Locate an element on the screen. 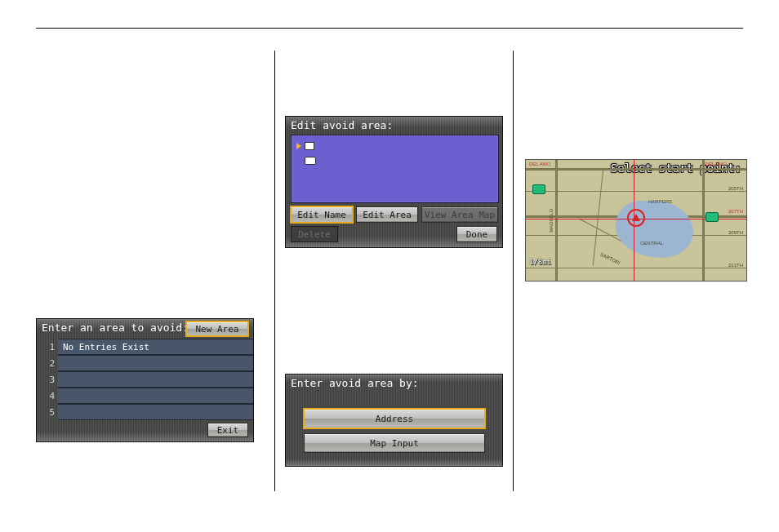  row-num-4: 4 is located at coordinates (47, 397).